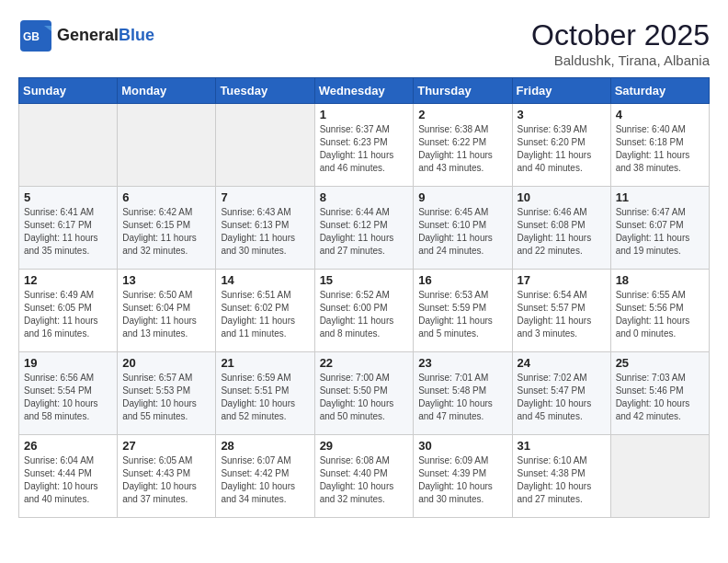  What do you see at coordinates (364, 477) in the screenshot?
I see `week-row-5: 26Sunrise: 6:04 AM Sunset: 4:44 PM Dayli…` at bounding box center [364, 477].